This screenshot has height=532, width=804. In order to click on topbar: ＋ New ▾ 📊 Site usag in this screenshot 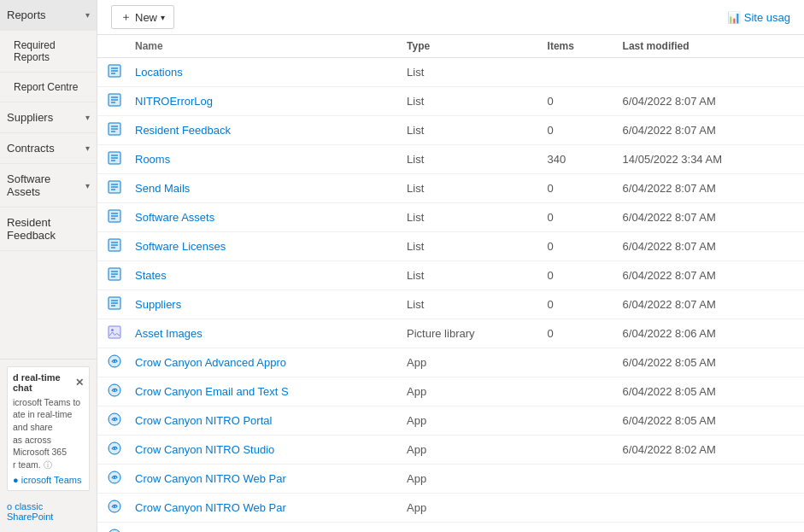, I will do `click(451, 17)`.